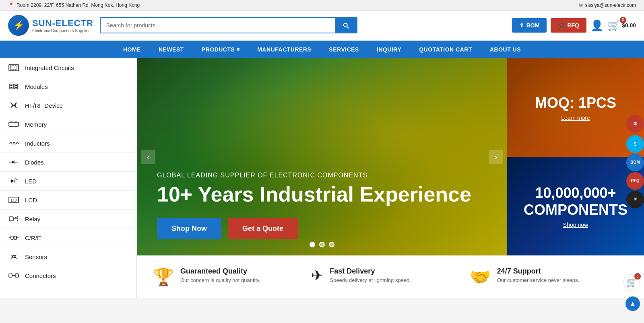  Describe the element at coordinates (36, 257) in the screenshot. I see `sidebar-label-sensors: Sensors` at that location.